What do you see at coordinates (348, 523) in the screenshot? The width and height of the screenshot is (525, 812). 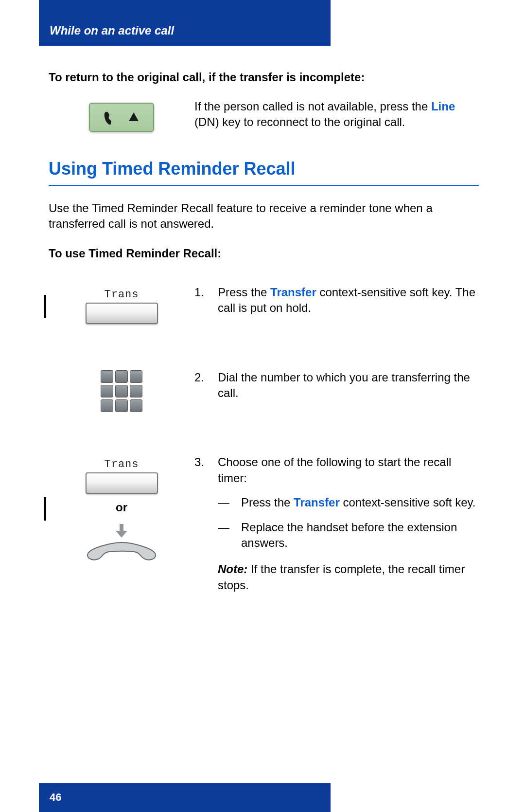 I see `options-list: Press the Transfer context-sensitive sof…` at bounding box center [348, 523].